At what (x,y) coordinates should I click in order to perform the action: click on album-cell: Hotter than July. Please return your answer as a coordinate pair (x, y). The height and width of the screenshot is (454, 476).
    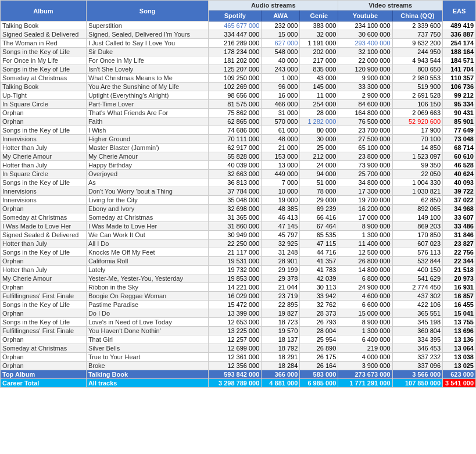
    Looking at the image, I should click on (44, 165).